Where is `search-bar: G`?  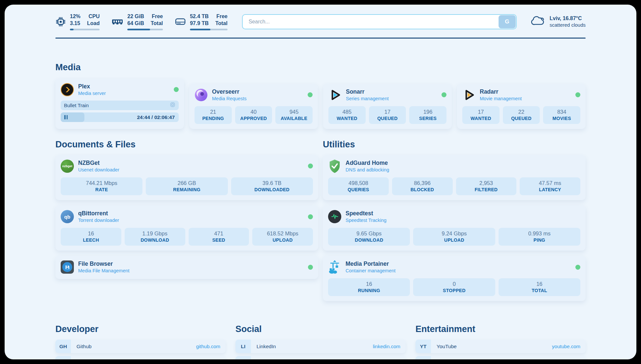
search-bar: G is located at coordinates (379, 22).